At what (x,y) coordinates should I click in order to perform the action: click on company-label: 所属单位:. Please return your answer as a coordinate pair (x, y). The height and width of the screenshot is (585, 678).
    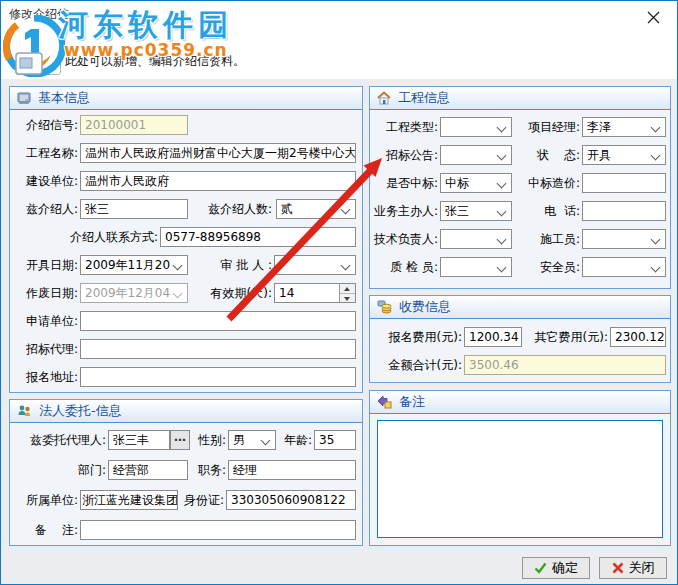
    Looking at the image, I should click on (46, 500).